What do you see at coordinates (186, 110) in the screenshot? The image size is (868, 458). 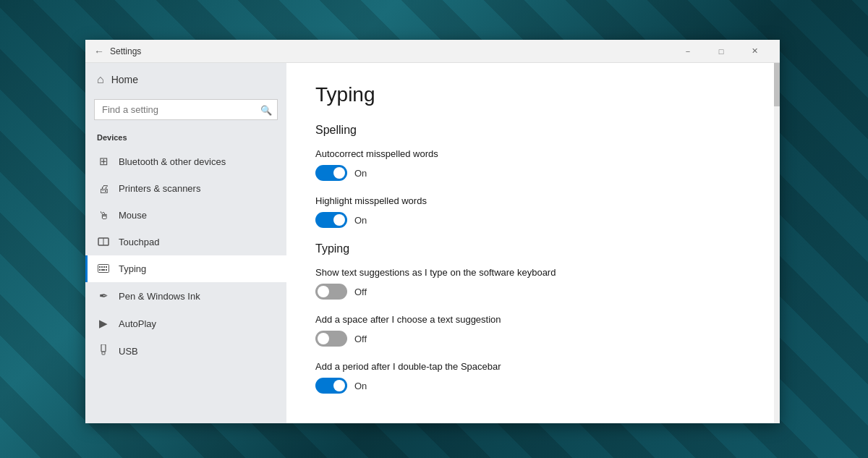 I see `search-box: 🔍` at bounding box center [186, 110].